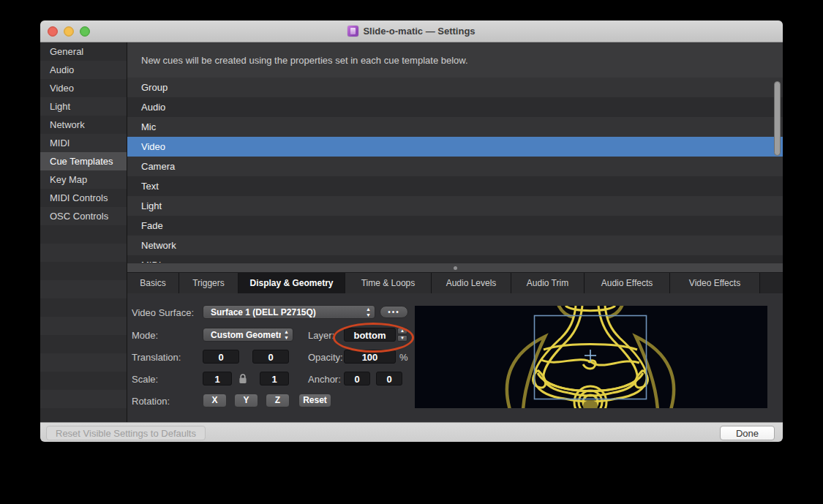 This screenshot has height=504, width=823. What do you see at coordinates (126, 433) in the screenshot?
I see `reset-visible-settings-button: Reset Visible Settings to Defaults` at bounding box center [126, 433].